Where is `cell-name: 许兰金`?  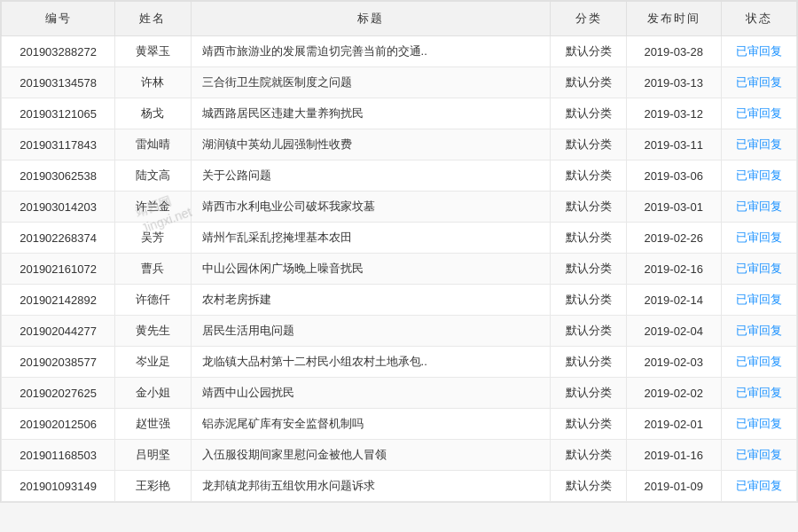
cell-name: 许兰金 is located at coordinates (153, 207).